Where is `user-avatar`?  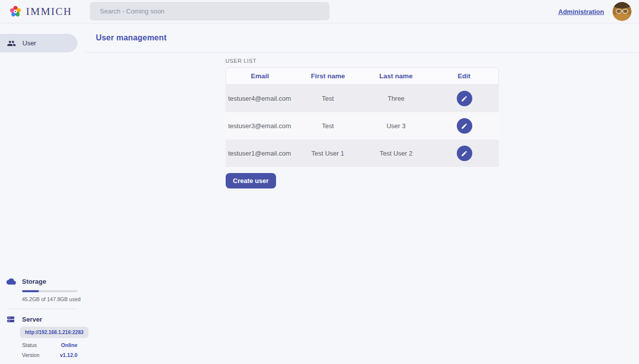 user-avatar is located at coordinates (622, 11).